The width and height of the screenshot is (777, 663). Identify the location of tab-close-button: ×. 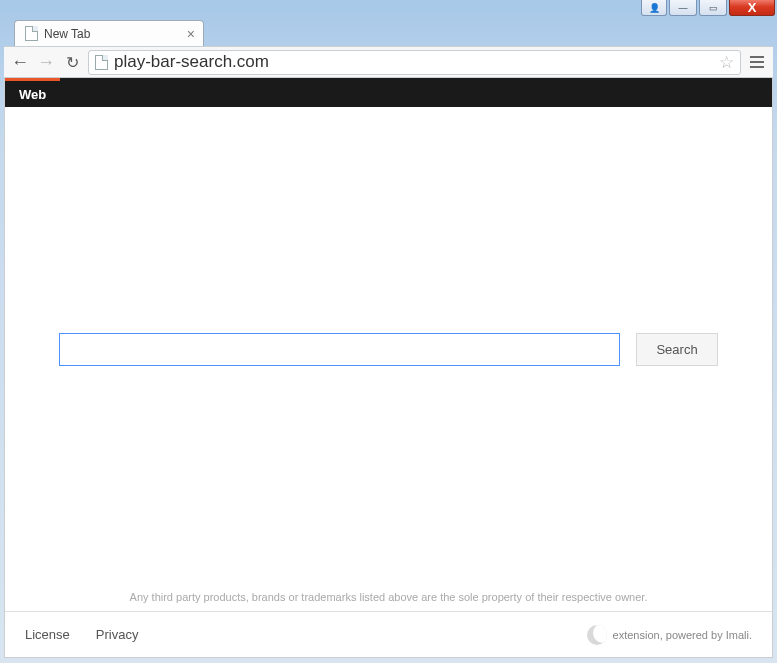
(191, 34).